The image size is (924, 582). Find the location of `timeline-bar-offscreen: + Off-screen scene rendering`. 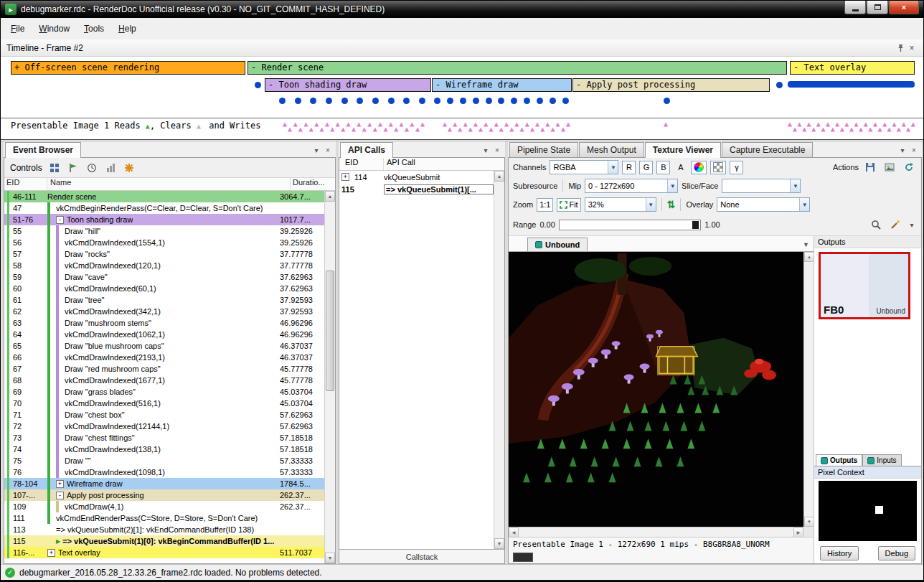

timeline-bar-offscreen: + Off-screen scene rendering is located at coordinates (128, 67).